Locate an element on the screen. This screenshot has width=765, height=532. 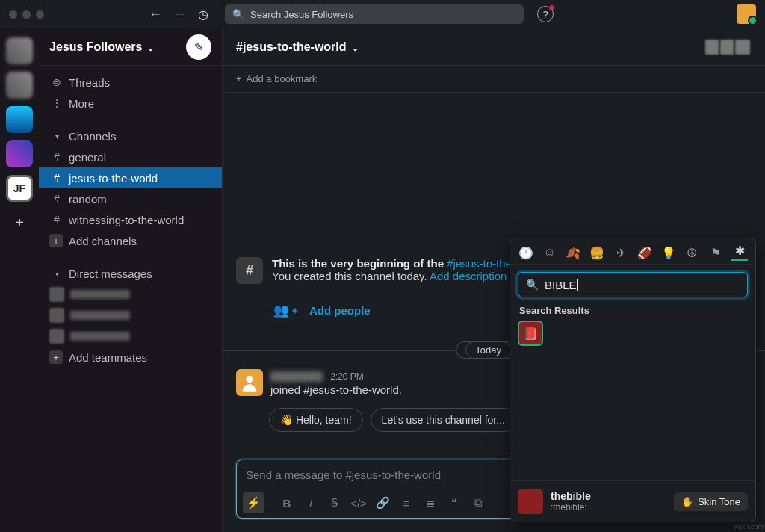
help-button: ? is located at coordinates (545, 14).